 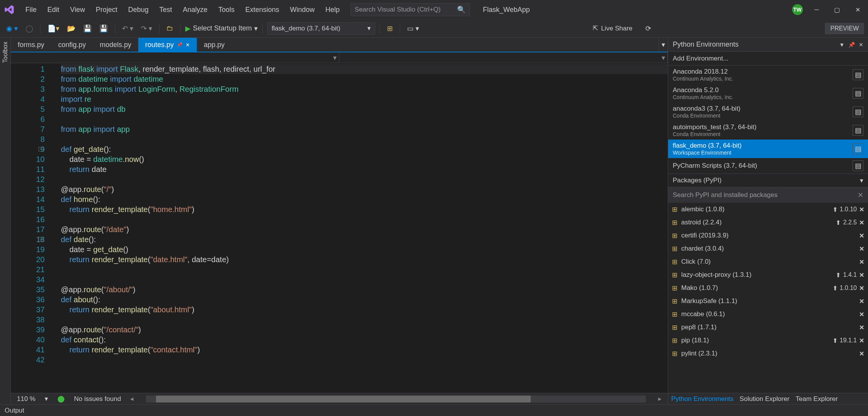 I want to click on config-dropdown: flask_demo (3.7, 64-bit) ▾, so click(x=321, y=29).